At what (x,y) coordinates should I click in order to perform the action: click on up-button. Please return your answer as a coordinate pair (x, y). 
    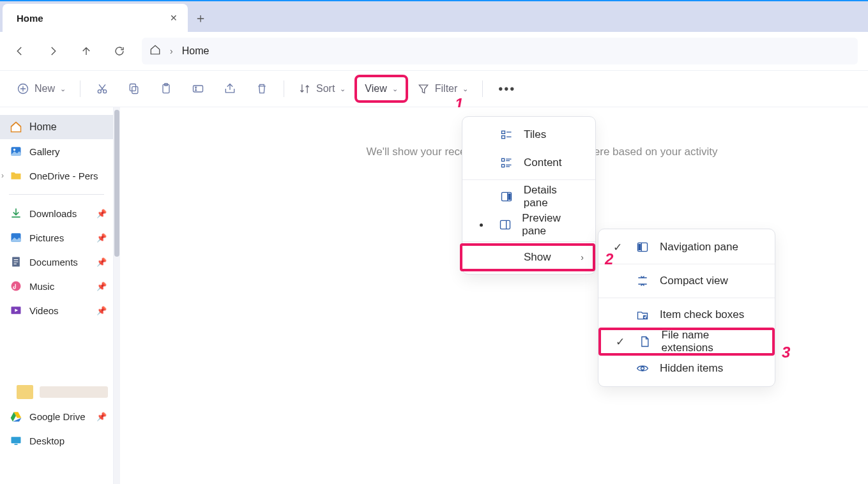
    Looking at the image, I should click on (86, 51).